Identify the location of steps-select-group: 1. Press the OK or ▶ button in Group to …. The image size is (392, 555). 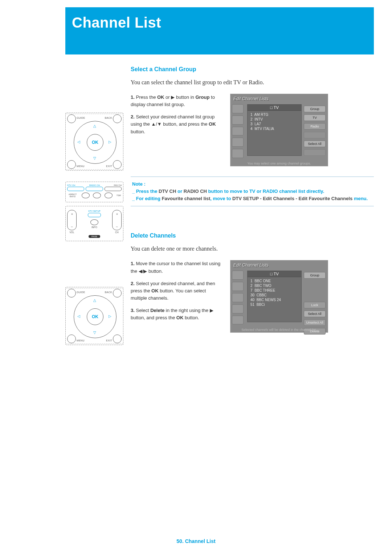
(176, 117).